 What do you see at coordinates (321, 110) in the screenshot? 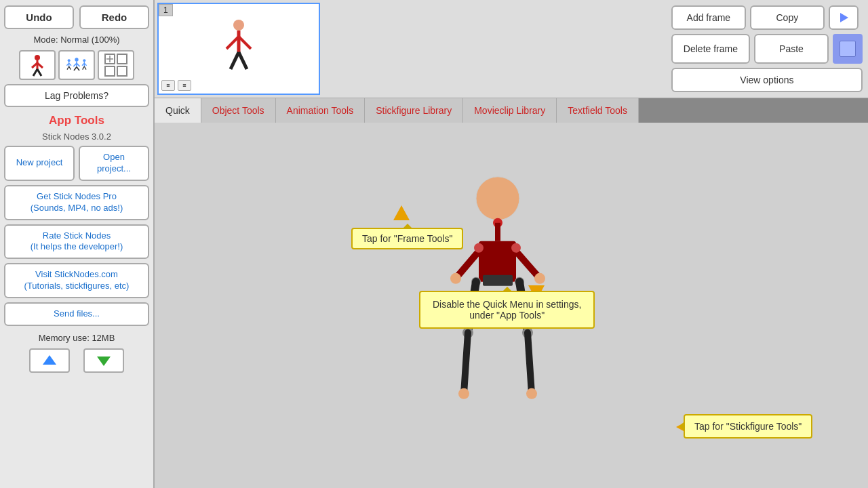
I see `tab-animation-tools: Animation Tools` at bounding box center [321, 110].